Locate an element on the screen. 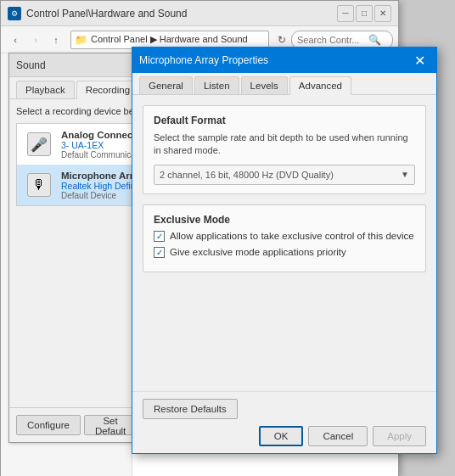 This screenshot has height=476, width=455. analog-icon: 🎤 is located at coordinates (39, 144).